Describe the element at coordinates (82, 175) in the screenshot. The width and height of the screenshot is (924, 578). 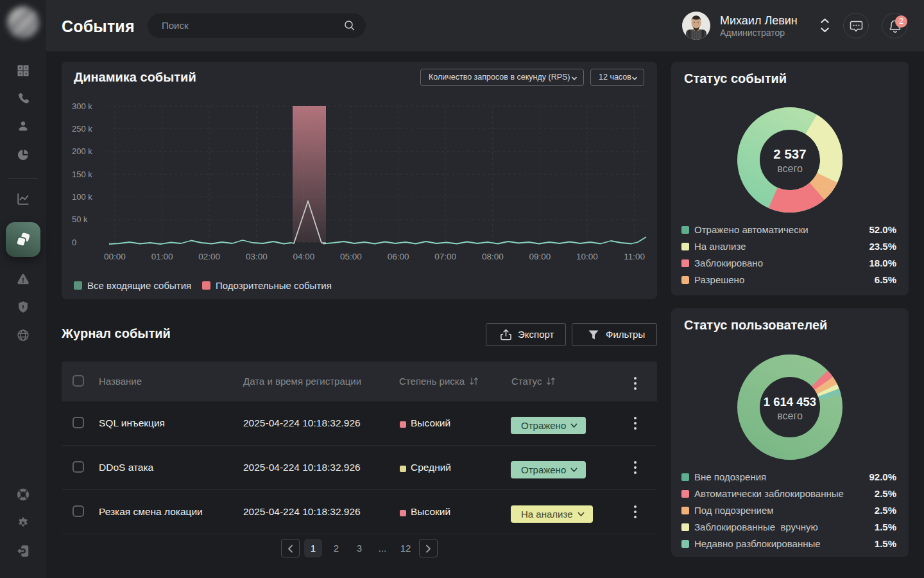
I see `svg-text: 150 k` at that location.